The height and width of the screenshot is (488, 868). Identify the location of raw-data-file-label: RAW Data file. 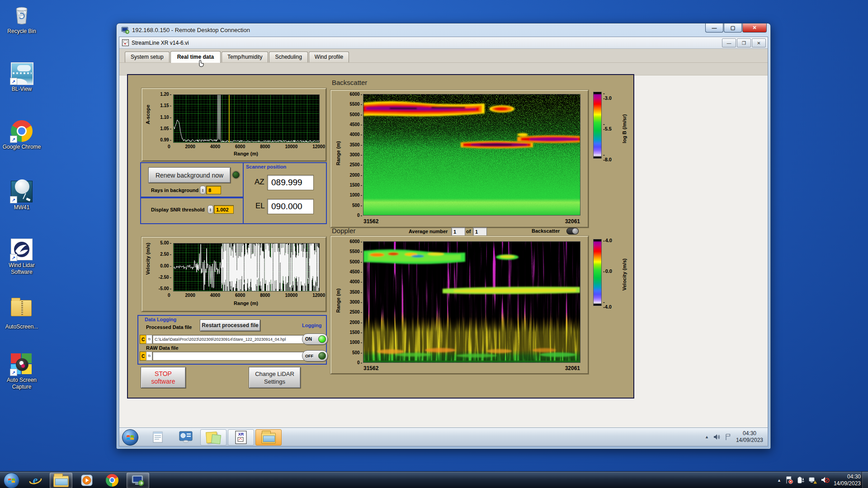
(162, 348).